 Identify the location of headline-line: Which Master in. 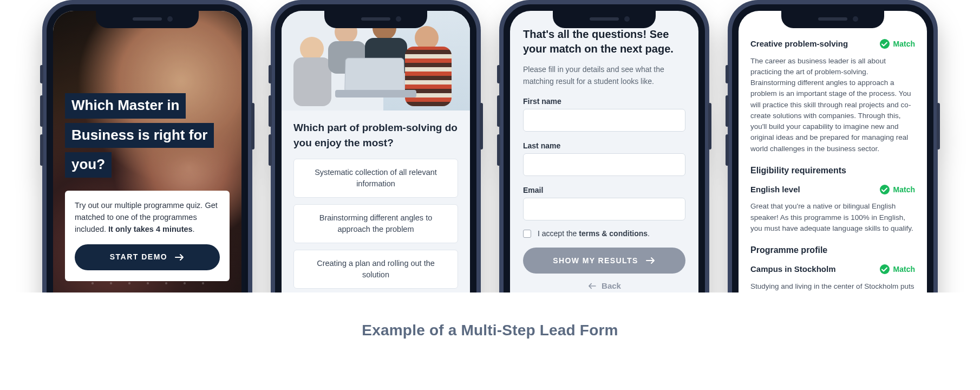
(126, 106).